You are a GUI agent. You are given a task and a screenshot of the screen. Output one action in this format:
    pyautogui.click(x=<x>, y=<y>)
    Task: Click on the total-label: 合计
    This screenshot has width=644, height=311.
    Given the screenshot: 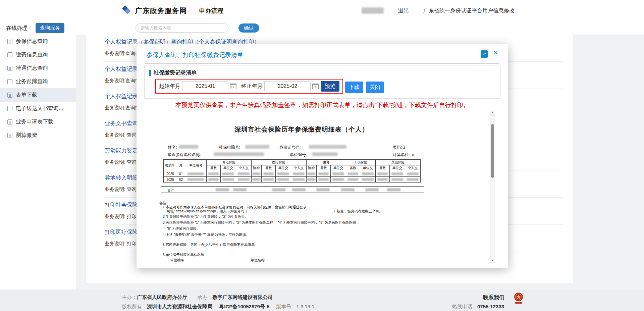 What is the action you would take?
    pyautogui.click(x=171, y=190)
    